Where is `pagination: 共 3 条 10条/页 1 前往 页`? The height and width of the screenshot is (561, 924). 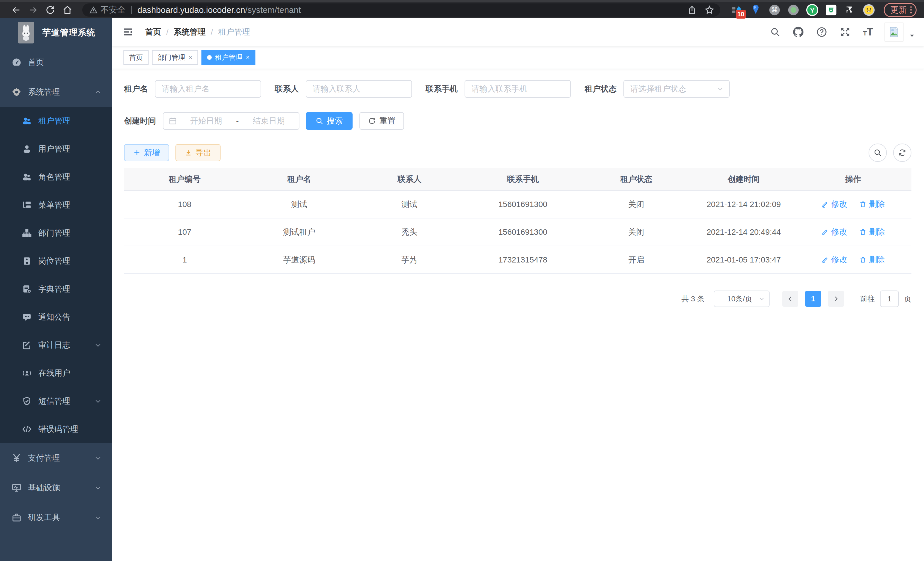
pagination: 共 3 条 10条/页 1 前往 页 is located at coordinates (518, 299).